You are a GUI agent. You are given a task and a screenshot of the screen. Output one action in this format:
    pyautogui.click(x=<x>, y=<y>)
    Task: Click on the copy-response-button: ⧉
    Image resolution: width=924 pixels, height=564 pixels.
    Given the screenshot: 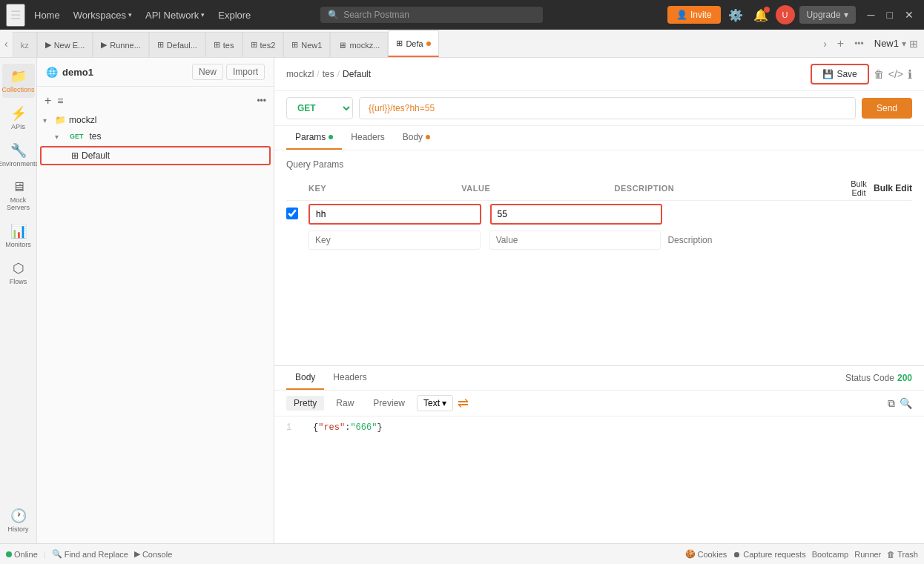 What is the action you would take?
    pyautogui.click(x=891, y=403)
    